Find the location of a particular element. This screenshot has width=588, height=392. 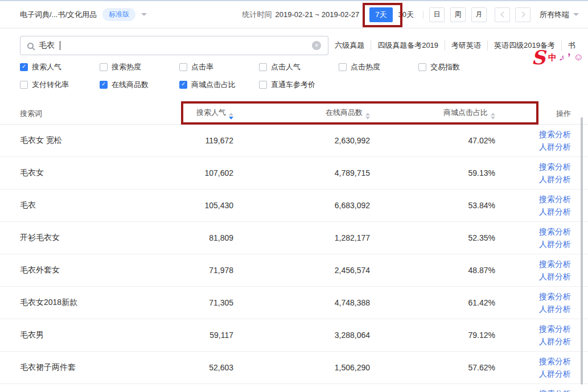

search-icon is located at coordinates (31, 46).